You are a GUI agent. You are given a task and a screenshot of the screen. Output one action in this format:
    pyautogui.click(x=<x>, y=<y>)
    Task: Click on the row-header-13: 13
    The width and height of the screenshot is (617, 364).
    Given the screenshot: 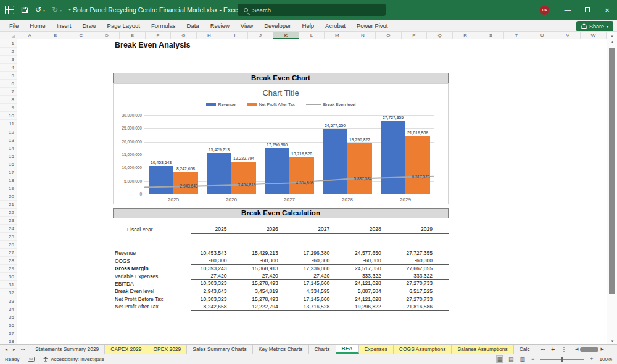 What is the action you would take?
    pyautogui.click(x=9, y=141)
    